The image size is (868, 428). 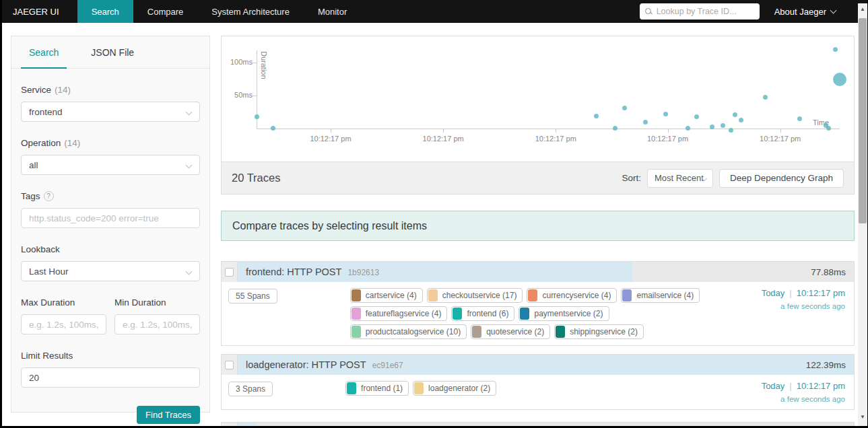 What do you see at coordinates (110, 112) in the screenshot?
I see `service-select: frontend` at bounding box center [110, 112].